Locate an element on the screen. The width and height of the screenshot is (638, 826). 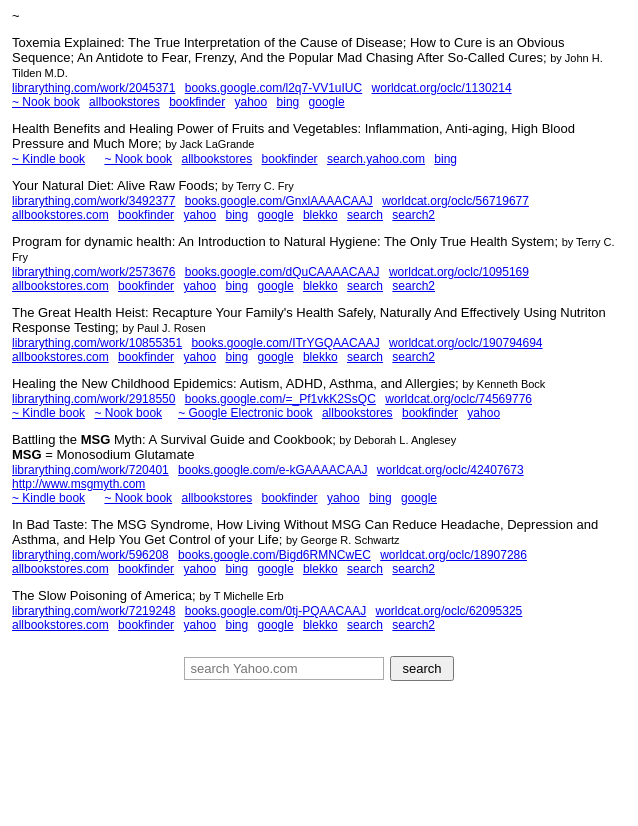
worldcat-link: worldcat.org/oclc/74569776 is located at coordinates (458, 399).